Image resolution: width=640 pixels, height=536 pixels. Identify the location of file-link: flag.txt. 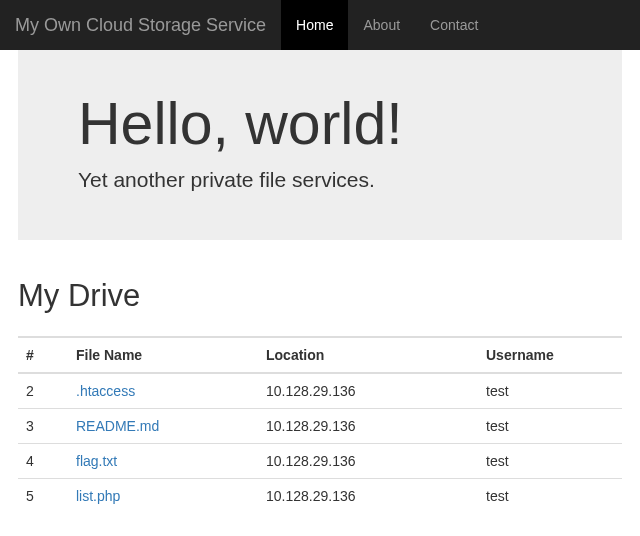
(96, 461).